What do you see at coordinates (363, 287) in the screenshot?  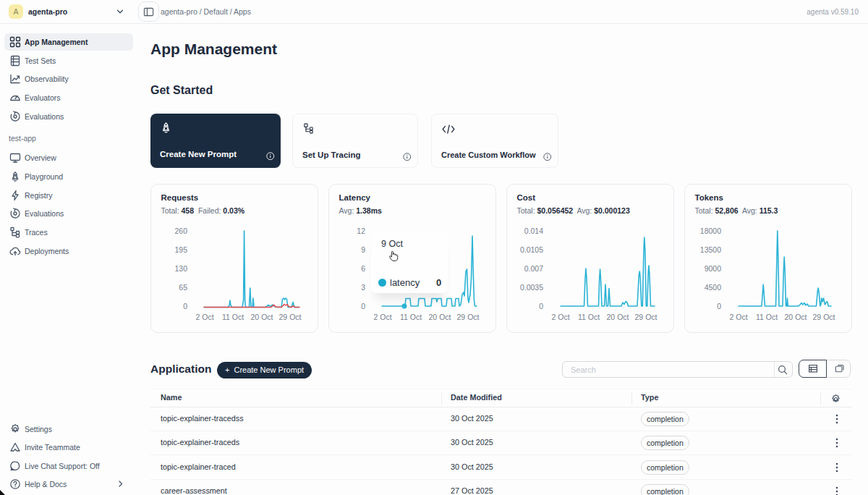 I see `svg-text: 3` at bounding box center [363, 287].